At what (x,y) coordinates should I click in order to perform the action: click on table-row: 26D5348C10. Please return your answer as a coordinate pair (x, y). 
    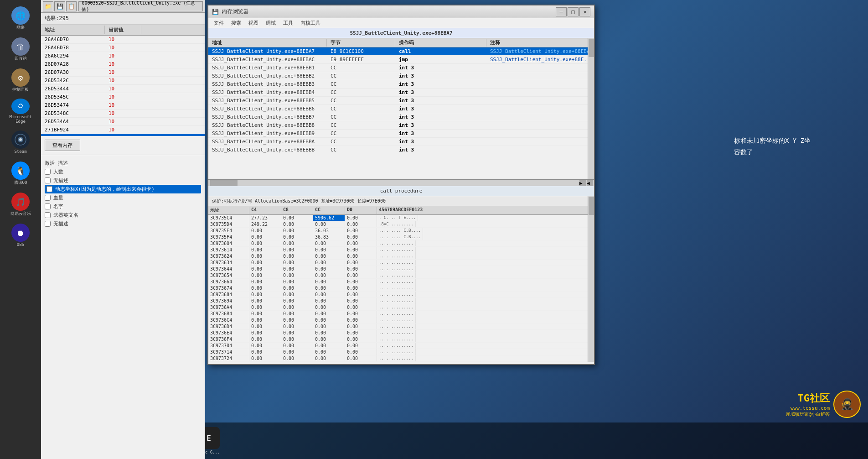
    Looking at the image, I should click on (123, 114).